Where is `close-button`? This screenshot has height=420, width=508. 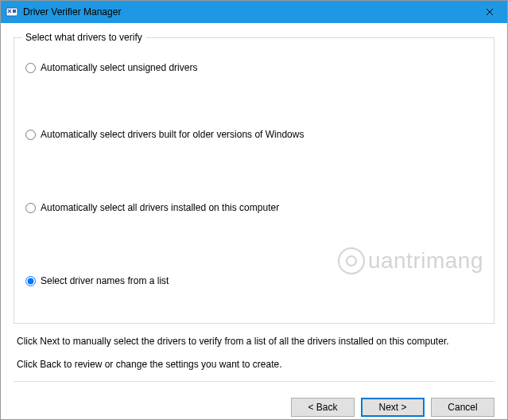
close-button is located at coordinates (490, 12).